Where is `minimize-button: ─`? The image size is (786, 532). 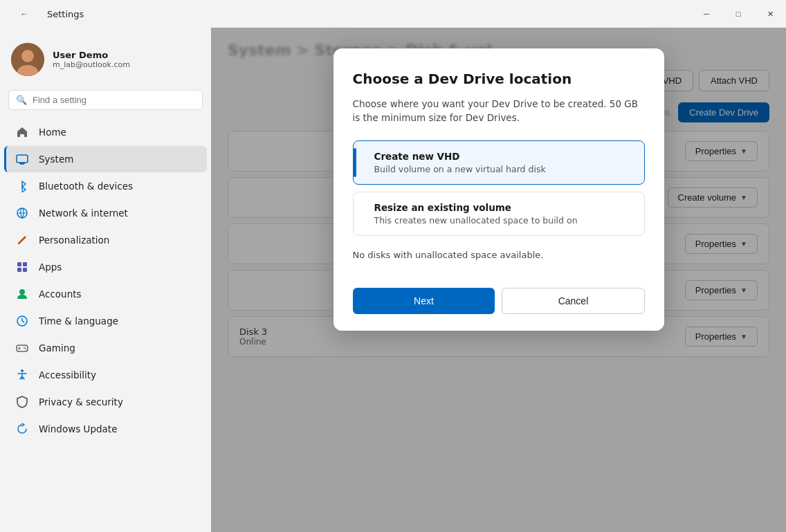
minimize-button: ─ is located at coordinates (706, 14).